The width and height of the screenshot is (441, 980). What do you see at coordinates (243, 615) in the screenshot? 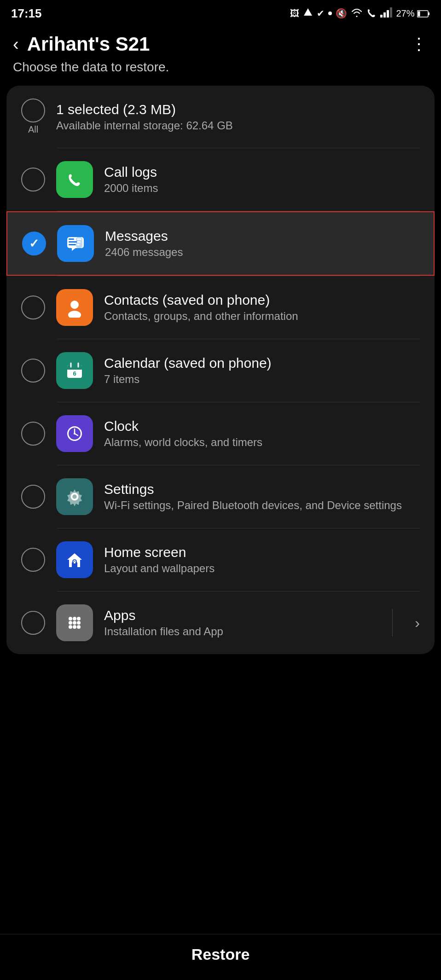
I see `apps-title: Apps` at bounding box center [243, 615].